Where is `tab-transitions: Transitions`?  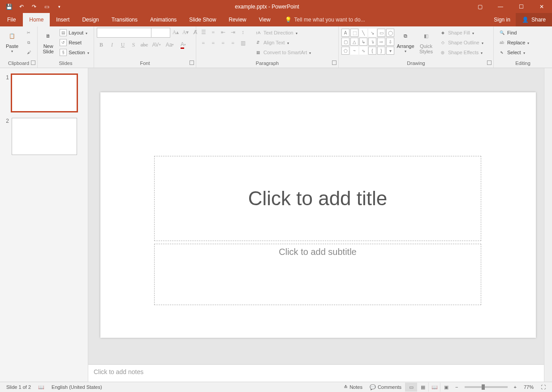
tab-transitions: Transitions is located at coordinates (125, 20).